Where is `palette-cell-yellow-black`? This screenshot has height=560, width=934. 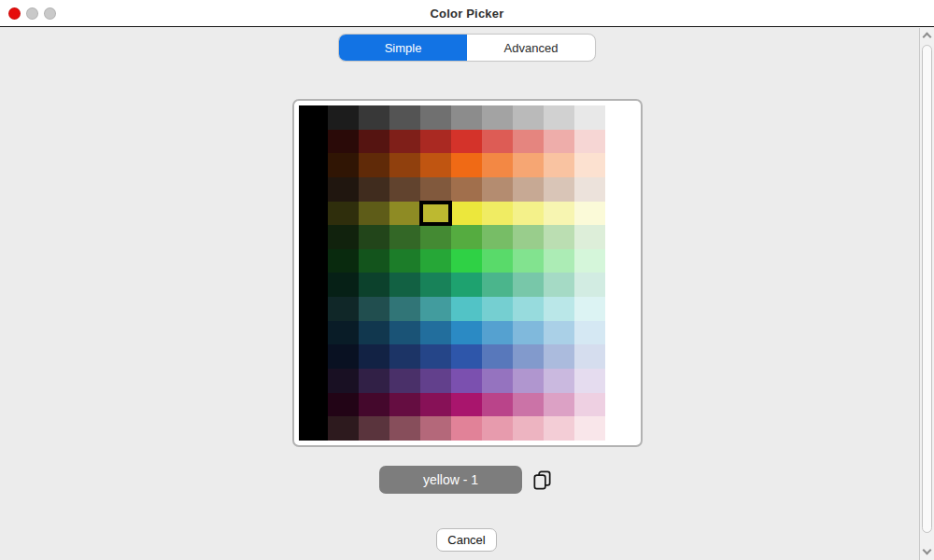 palette-cell-yellow-black is located at coordinates (314, 214).